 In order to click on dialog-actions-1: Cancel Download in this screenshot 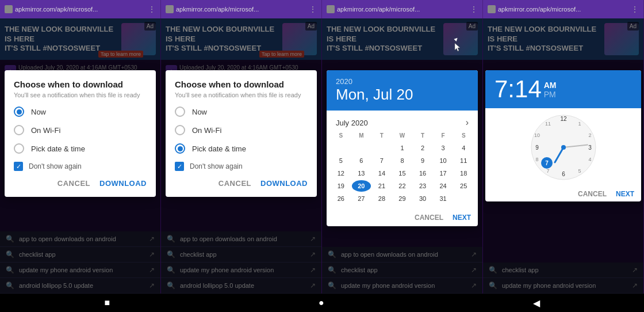, I will do `click(80, 183)`.